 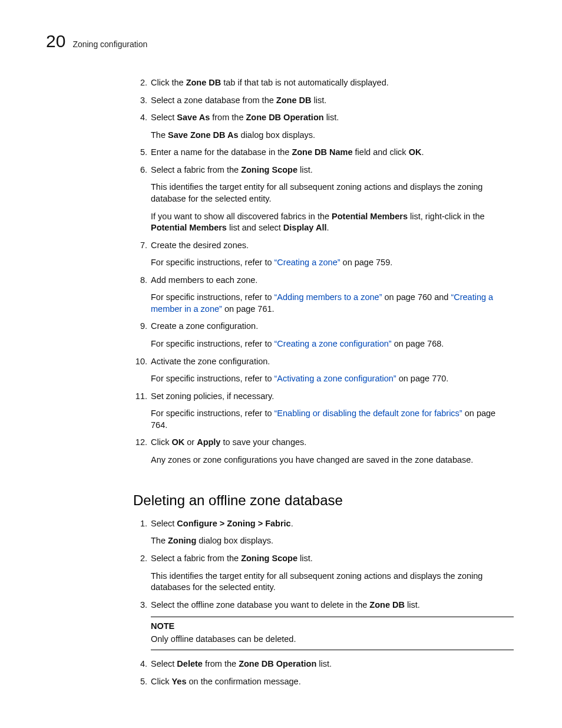 What do you see at coordinates (332, 281) in the screenshot?
I see `step-text: Add members to each zone.` at bounding box center [332, 281].